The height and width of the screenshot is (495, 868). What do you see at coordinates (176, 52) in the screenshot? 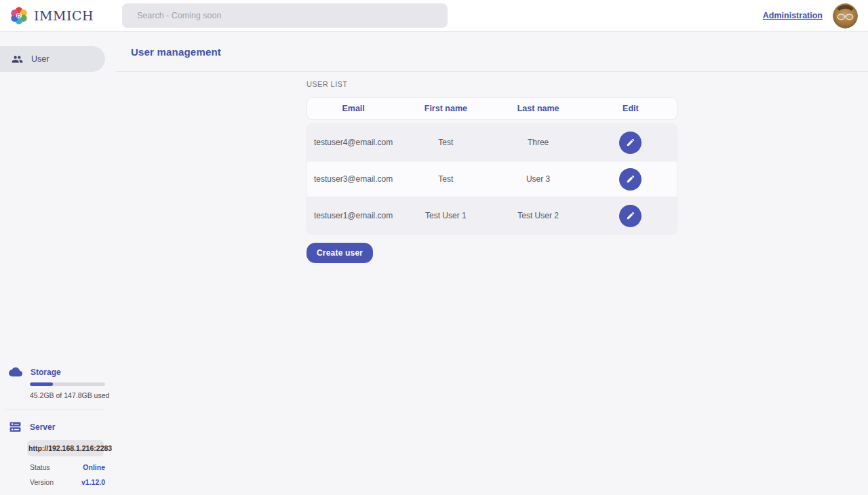
I see `page-title: User management` at bounding box center [176, 52].